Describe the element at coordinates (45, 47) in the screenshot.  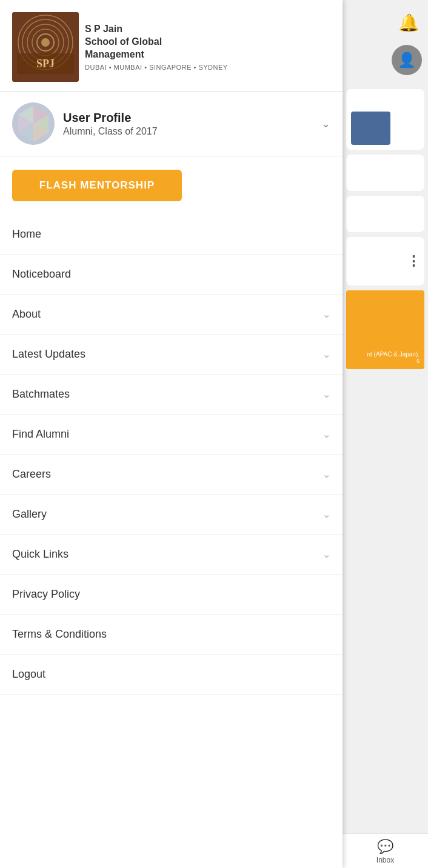
I see `logo-image: SPJ` at that location.